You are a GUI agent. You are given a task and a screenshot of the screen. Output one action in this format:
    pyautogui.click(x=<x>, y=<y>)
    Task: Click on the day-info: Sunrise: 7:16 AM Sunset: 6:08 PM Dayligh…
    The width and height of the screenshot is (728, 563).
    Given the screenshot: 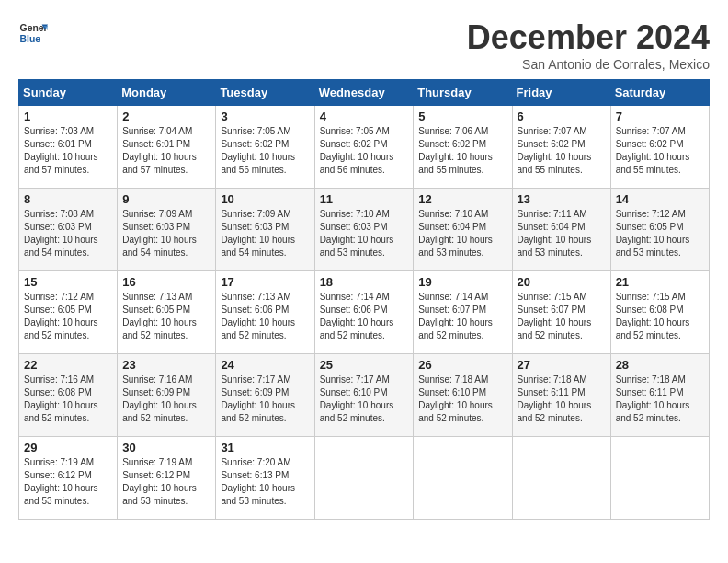 What is the action you would take?
    pyautogui.click(x=68, y=399)
    